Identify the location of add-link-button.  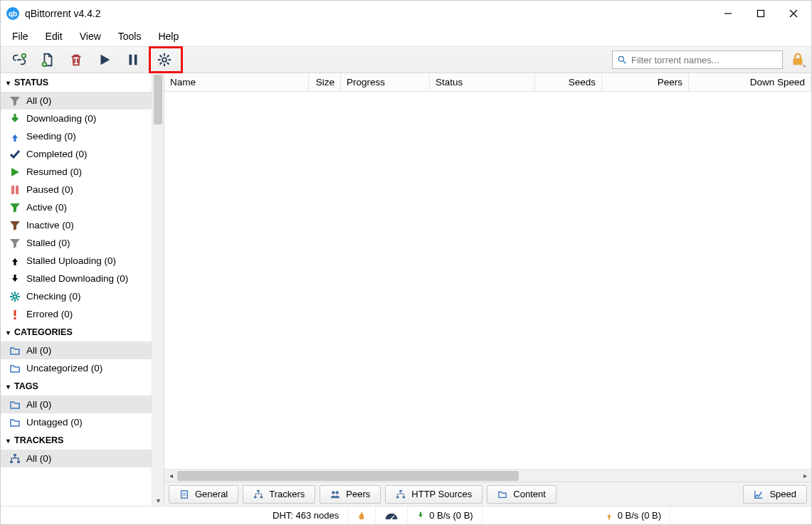
(19, 60).